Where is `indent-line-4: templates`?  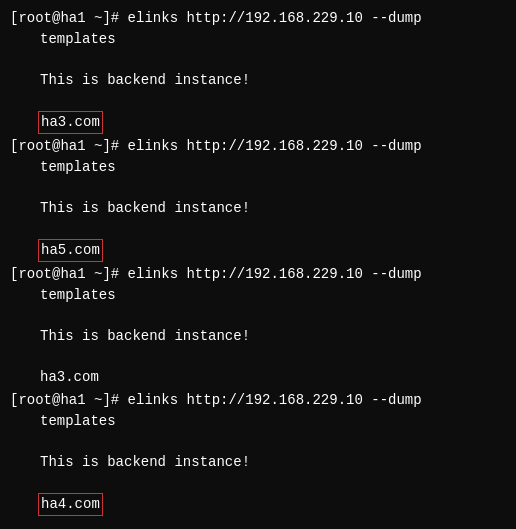 indent-line-4: templates is located at coordinates (258, 422).